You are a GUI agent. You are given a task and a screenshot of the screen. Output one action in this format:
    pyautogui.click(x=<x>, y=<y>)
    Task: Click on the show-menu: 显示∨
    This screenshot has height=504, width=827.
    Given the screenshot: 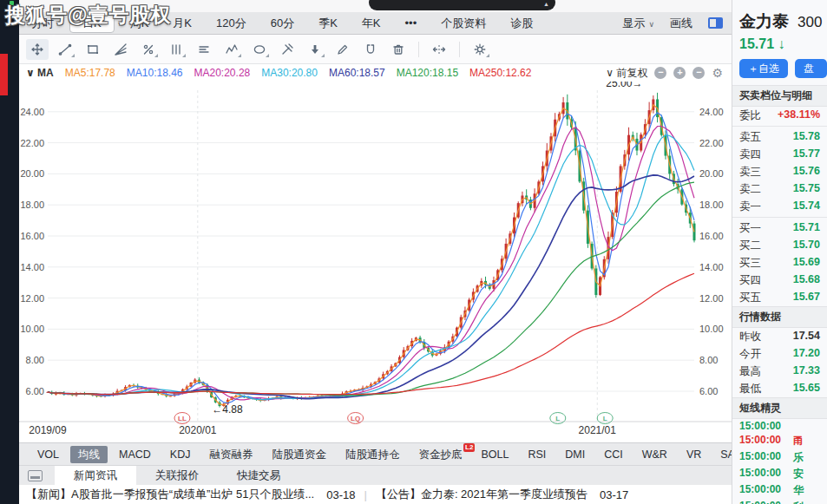 What is the action you would take?
    pyautogui.click(x=639, y=23)
    